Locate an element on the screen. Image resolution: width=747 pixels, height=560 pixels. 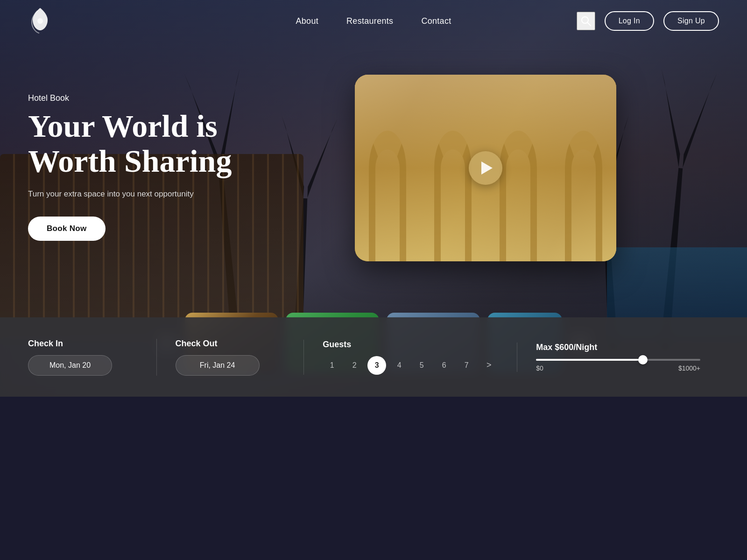
guest-more-button: > is located at coordinates (489, 365).